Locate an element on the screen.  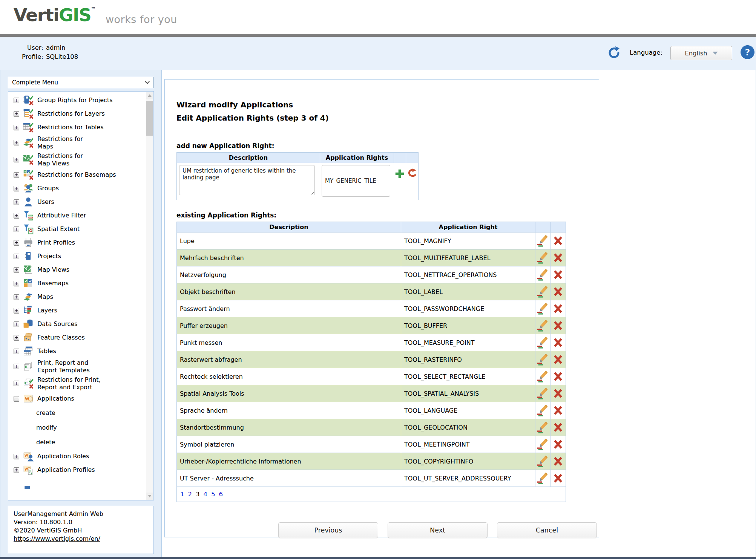
next-button: Next is located at coordinates (437, 530).